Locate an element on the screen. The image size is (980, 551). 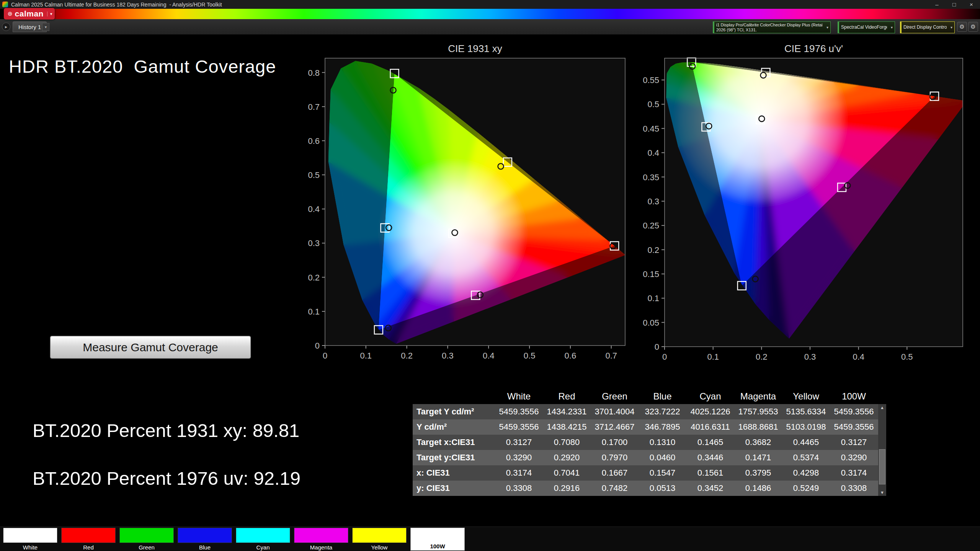
svg-text: 0.4 is located at coordinates (858, 357).